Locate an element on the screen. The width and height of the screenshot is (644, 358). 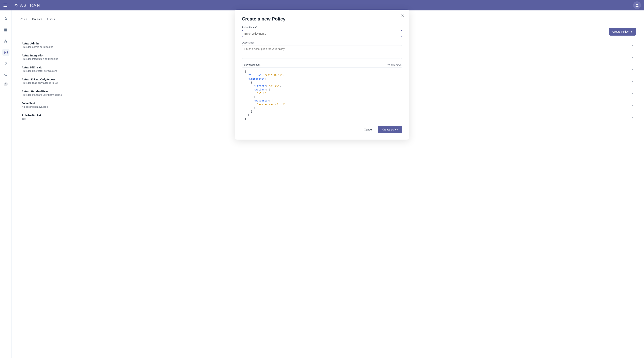
policy-name-label: Policy Name* is located at coordinates (322, 27).